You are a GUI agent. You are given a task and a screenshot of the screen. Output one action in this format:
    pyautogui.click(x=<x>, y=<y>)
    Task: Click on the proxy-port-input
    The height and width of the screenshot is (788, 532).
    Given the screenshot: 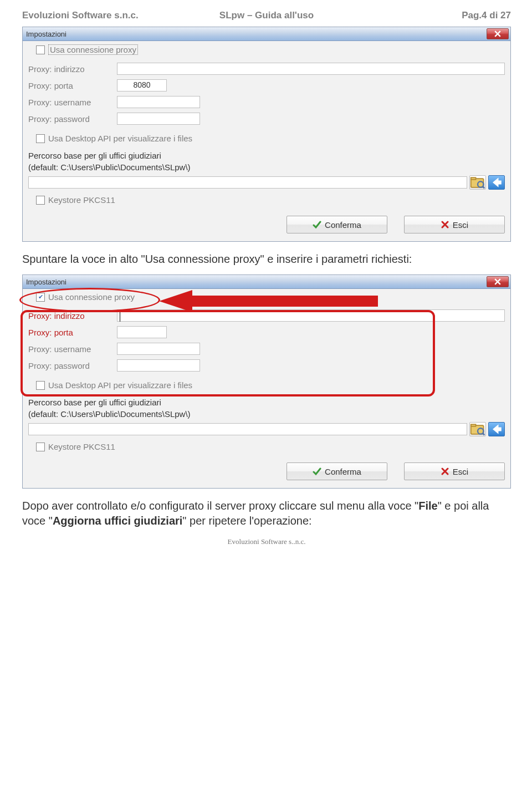 What is the action you would take?
    pyautogui.click(x=142, y=332)
    